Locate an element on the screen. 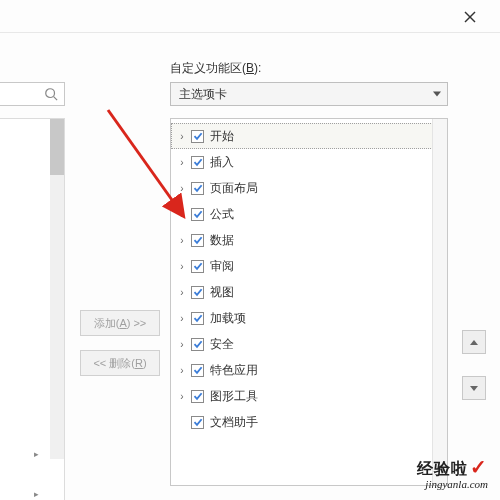 The height and width of the screenshot is (500, 500). remove-button: << 删除(R) is located at coordinates (120, 363).